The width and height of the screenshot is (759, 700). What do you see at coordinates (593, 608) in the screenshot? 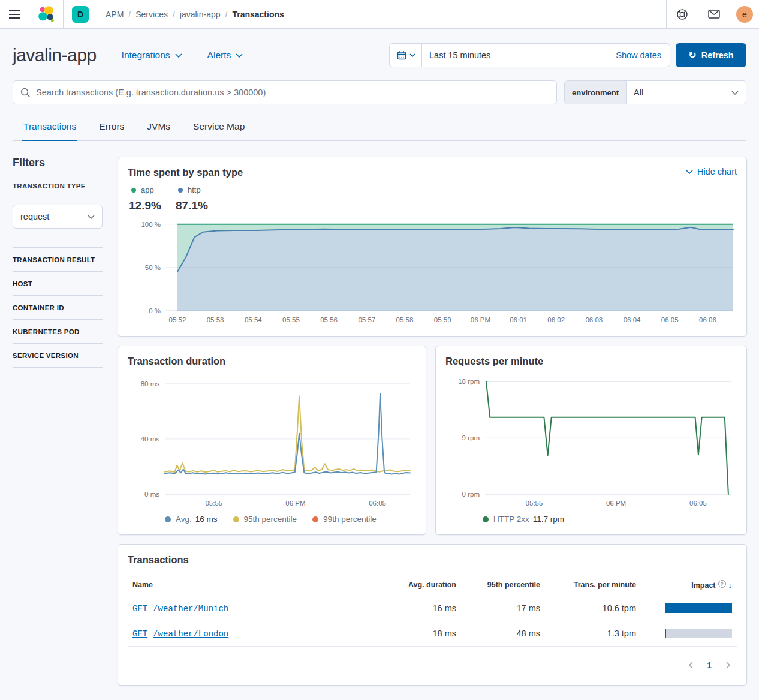
I see `tpm-value: 10.6 tpm` at bounding box center [593, 608].